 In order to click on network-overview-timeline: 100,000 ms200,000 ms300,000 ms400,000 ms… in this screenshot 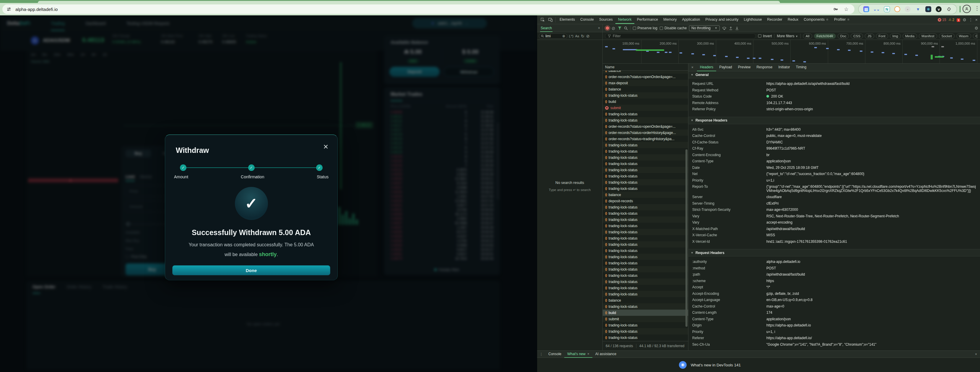, I will do `click(791, 52)`.